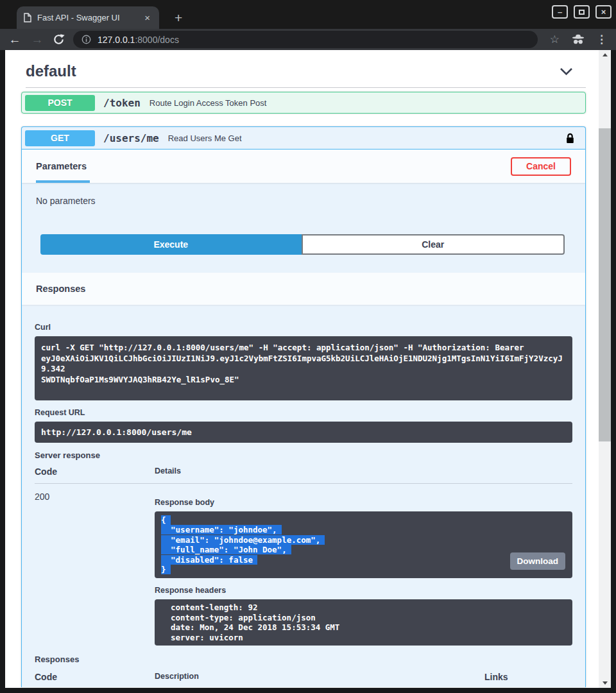  What do you see at coordinates (363, 622) in the screenshot?
I see `response-headers-block: content-length: 92 content-type: applica…` at bounding box center [363, 622].